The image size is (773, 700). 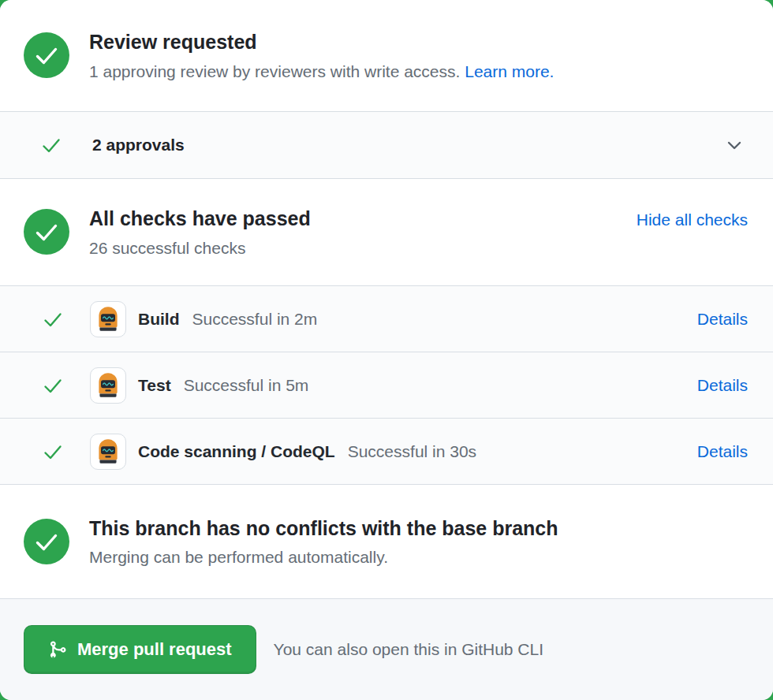 I want to click on check-row-build: Build Successful in 2m Details, so click(x=386, y=319).